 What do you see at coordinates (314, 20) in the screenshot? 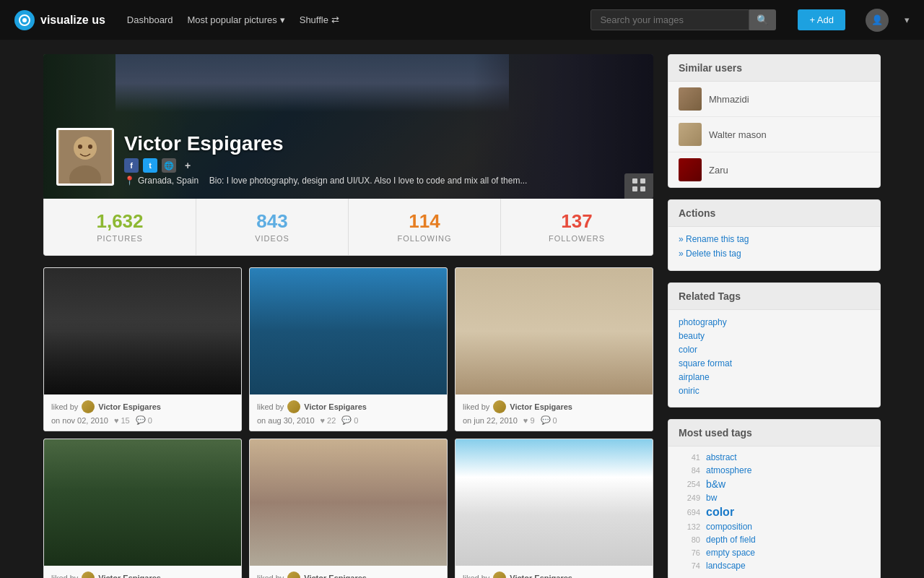
I see `shuffle-label: Shuffle` at bounding box center [314, 20].